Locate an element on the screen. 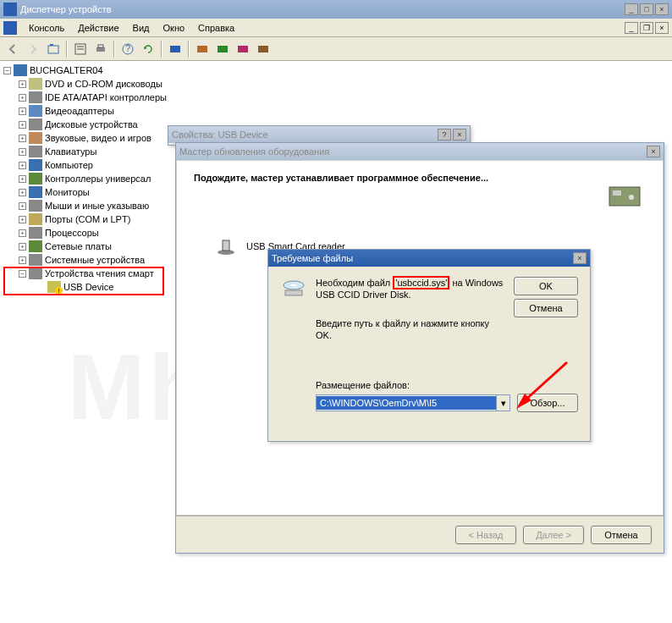 The image size is (672, 623). tree-node-label: Порты (COM и LPT) is located at coordinates (88, 219).